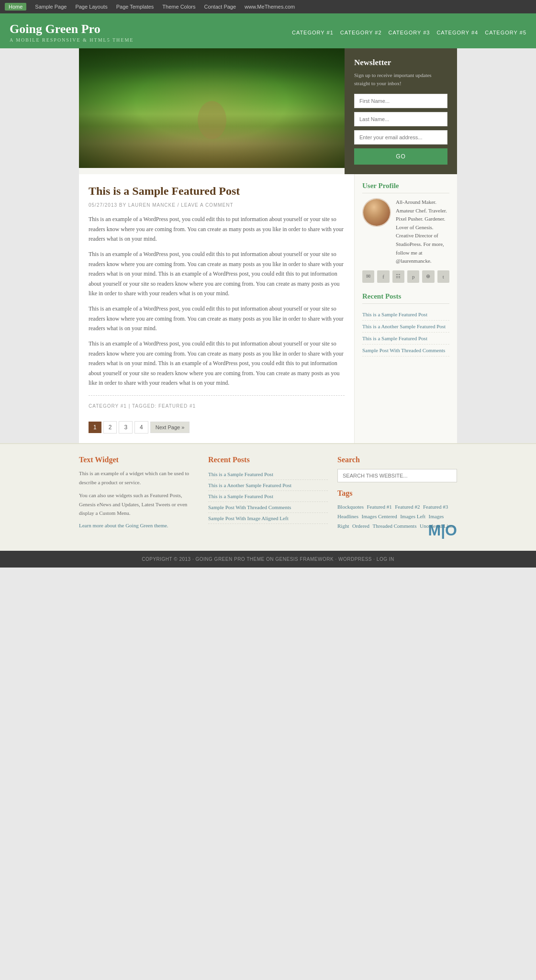 The height and width of the screenshot is (980, 536). What do you see at coordinates (401, 101) in the screenshot?
I see `newsletter-first-name` at bounding box center [401, 101].